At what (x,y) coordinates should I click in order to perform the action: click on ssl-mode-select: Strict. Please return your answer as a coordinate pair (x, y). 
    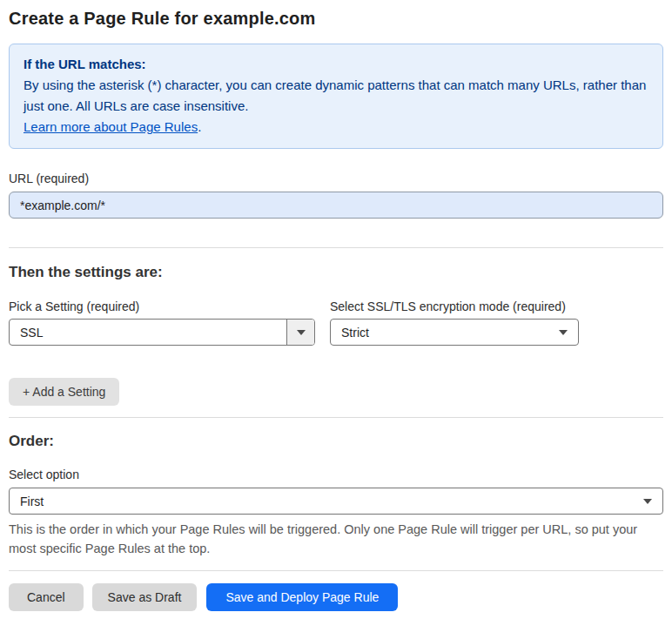
    Looking at the image, I should click on (454, 333).